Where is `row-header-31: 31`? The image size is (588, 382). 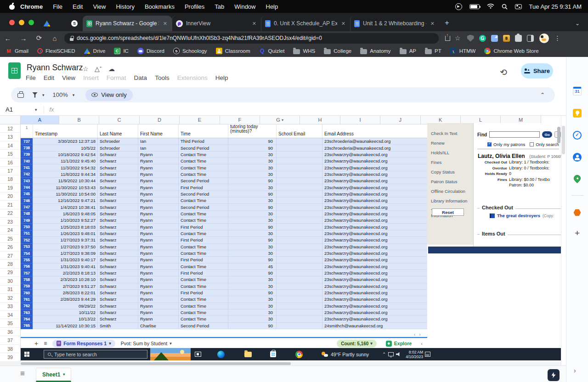
row-header-31: 31 is located at coordinates (10, 290).